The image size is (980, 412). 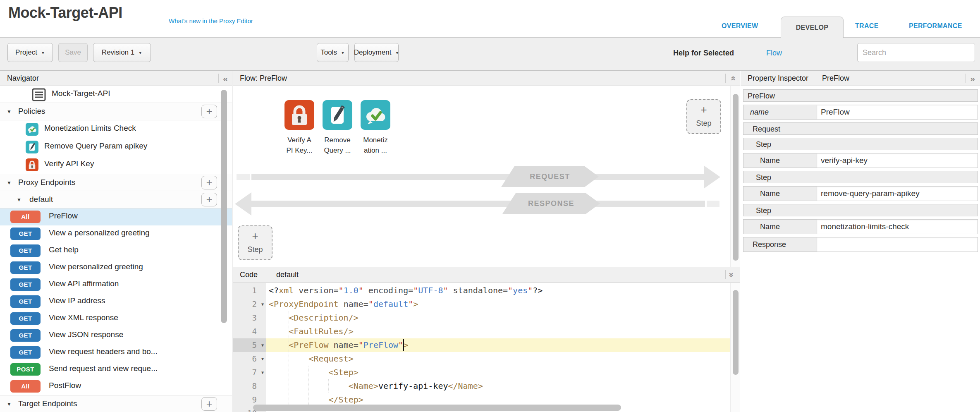 I want to click on tab-develop: DEVELOP, so click(x=812, y=27).